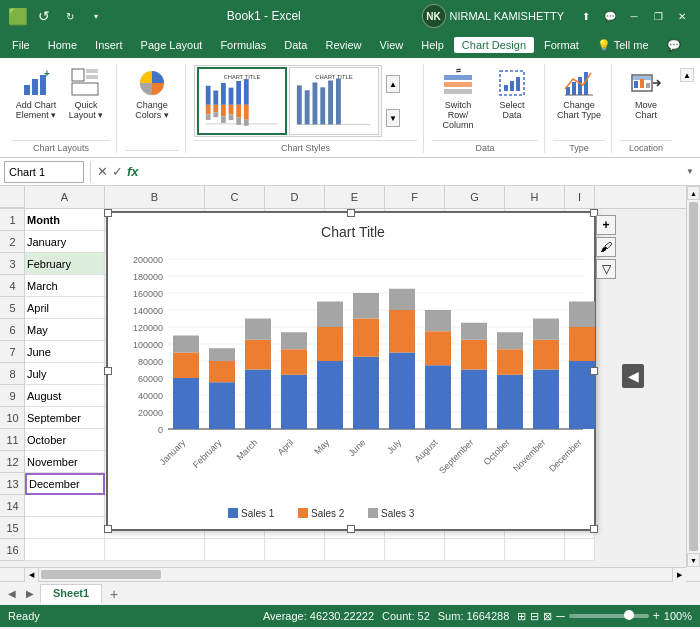 The image size is (700, 629). I want to click on chart-styles-scroll-up: ▲, so click(393, 84).